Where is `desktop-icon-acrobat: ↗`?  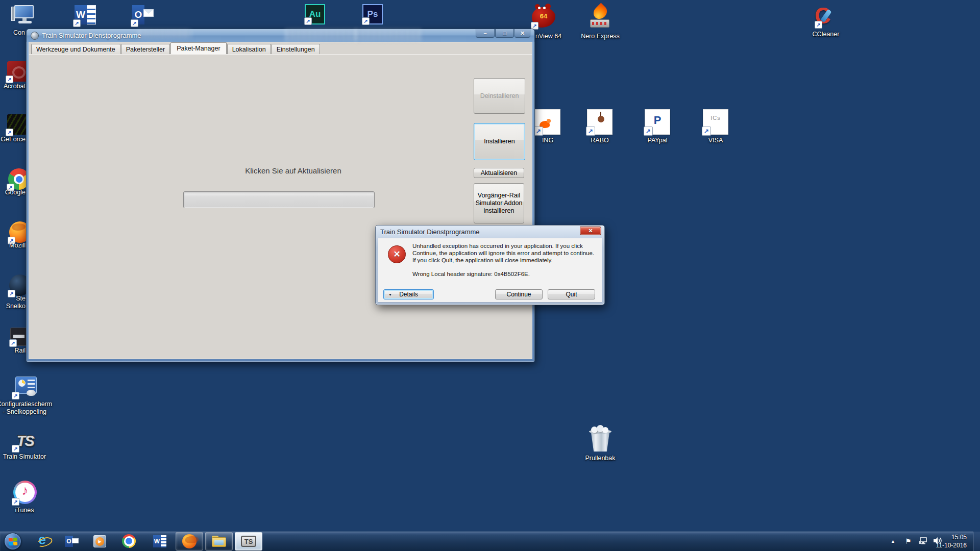
desktop-icon-acrobat: ↗ is located at coordinates (17, 71).